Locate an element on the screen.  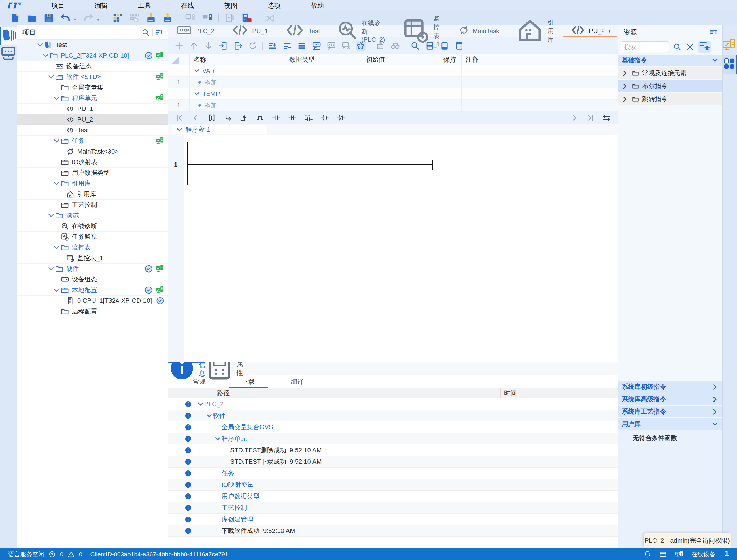
redo-dropdown-icon is located at coordinates (98, 18).